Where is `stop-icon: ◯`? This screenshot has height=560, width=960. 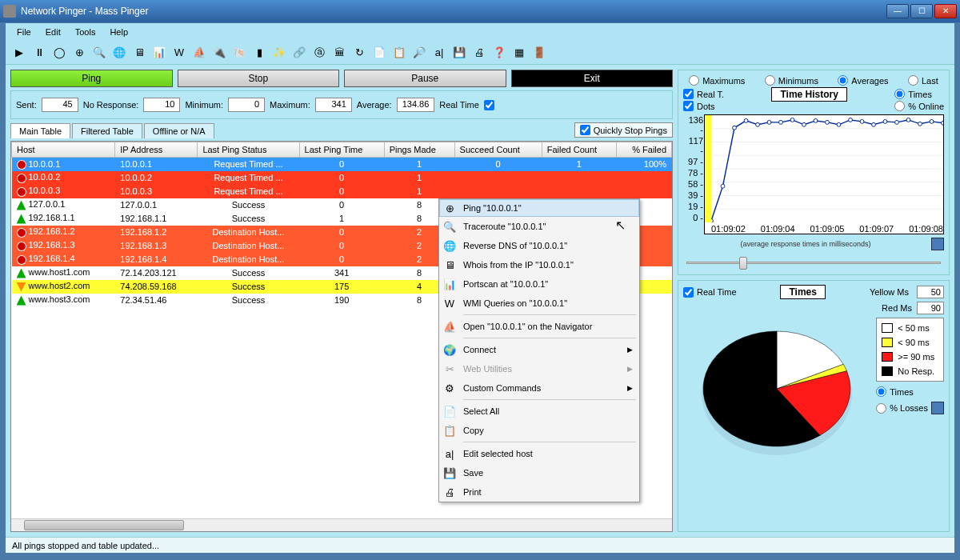
stop-icon: ◯ is located at coordinates (59, 53).